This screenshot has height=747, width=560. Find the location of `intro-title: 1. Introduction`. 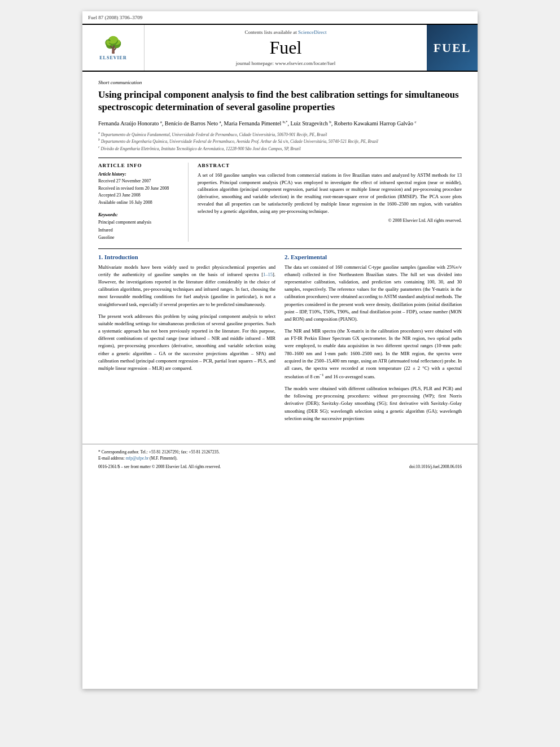

intro-title: 1. Introduction is located at coordinates (187, 257).